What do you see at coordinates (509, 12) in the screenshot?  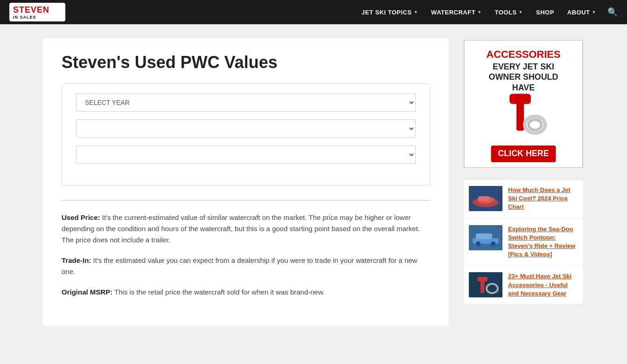 I see `nav-item-tools: TOOLS ▼` at bounding box center [509, 12].